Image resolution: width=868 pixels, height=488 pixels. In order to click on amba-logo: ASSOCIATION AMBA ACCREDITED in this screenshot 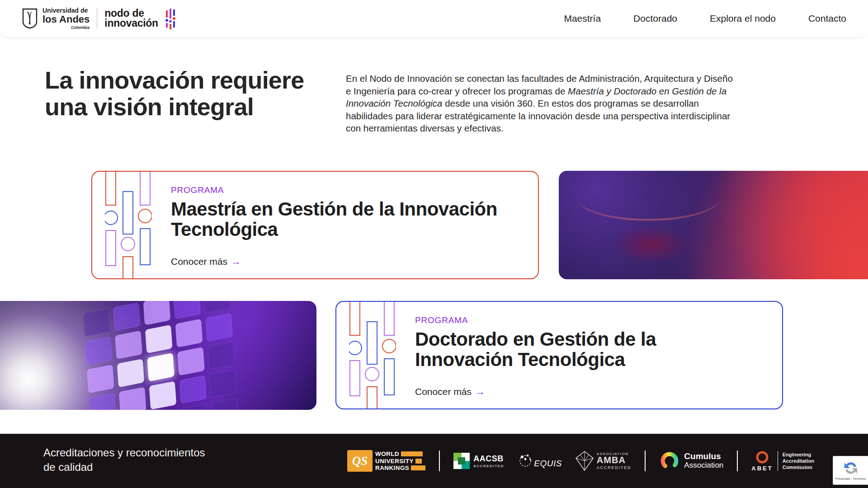, I will do `click(604, 461)`.